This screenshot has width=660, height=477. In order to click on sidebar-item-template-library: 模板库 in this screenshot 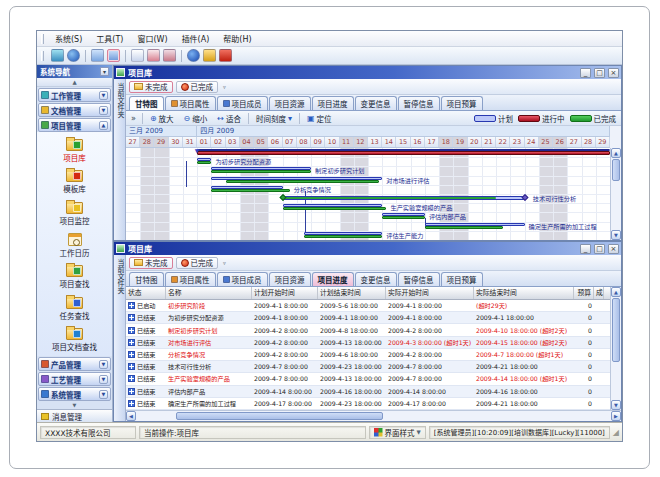, I will do `click(74, 183)`.